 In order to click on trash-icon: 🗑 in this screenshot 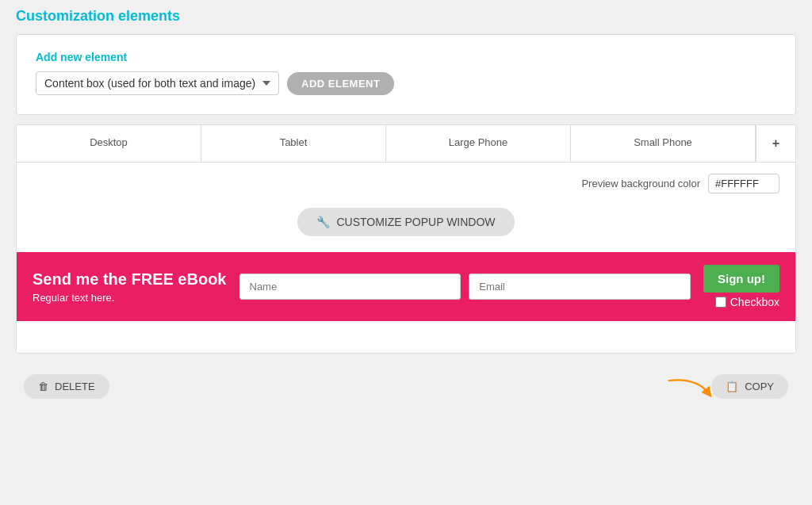, I will do `click(43, 387)`.